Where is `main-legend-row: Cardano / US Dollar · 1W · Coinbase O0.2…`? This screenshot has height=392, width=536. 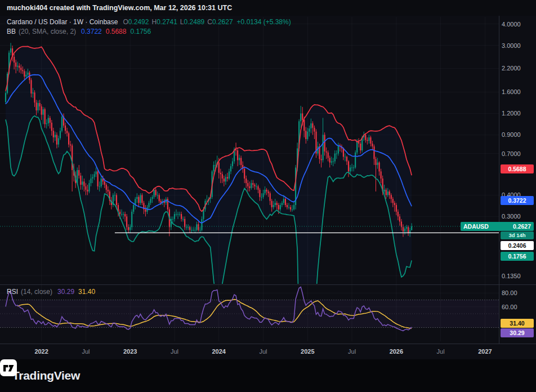 main-legend-row: Cardano / US Dollar · 1W · Coinbase O0.2… is located at coordinates (149, 22).